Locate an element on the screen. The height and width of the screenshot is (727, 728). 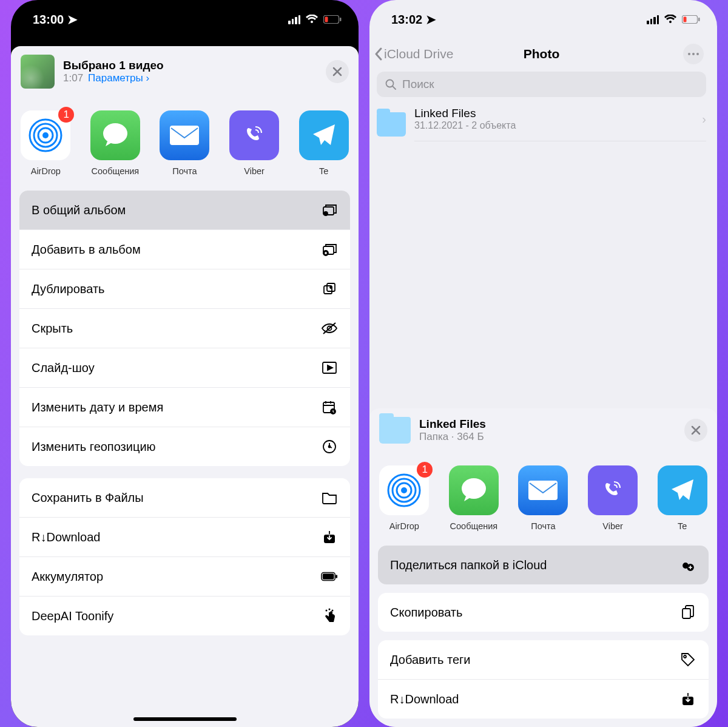
location-icon is located at coordinates (329, 447).